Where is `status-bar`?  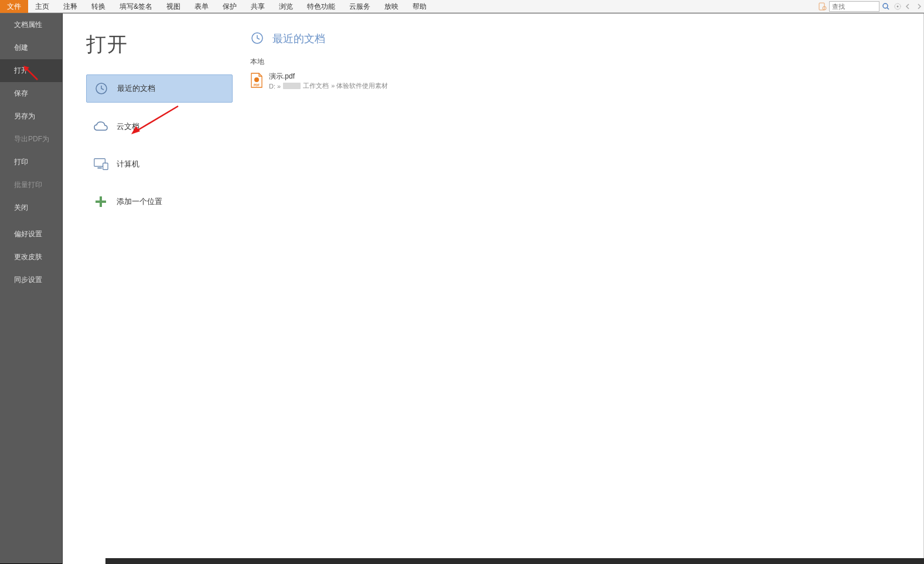 status-bar is located at coordinates (514, 561).